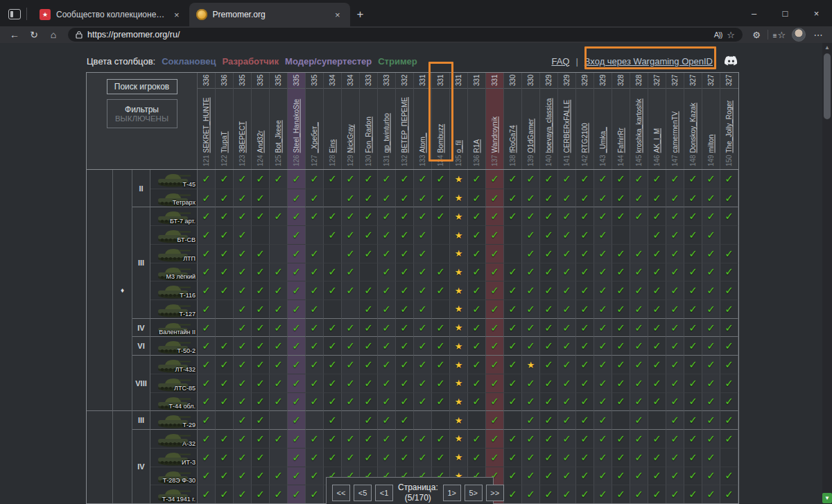 Image resolution: width=832 pixels, height=504 pixels. I want to click on scroll-down-button: ▼, so click(827, 498).